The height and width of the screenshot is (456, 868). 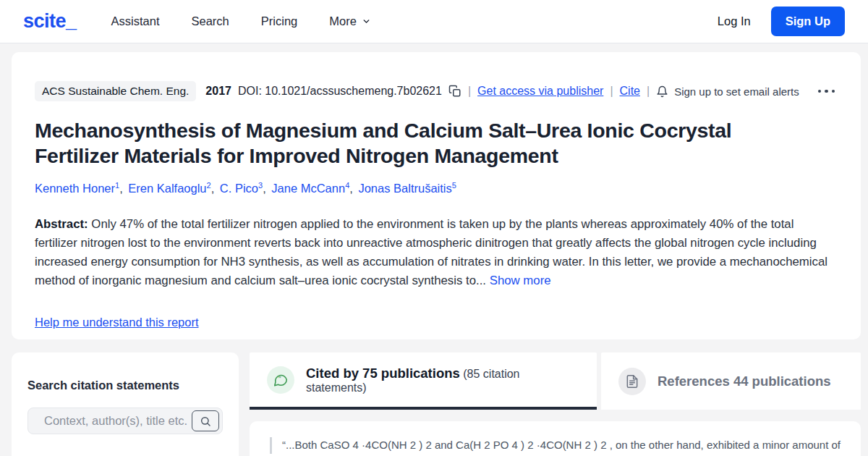 I want to click on cited-by-label: Cited by 75 publications (85 citation st…, so click(x=443, y=380).